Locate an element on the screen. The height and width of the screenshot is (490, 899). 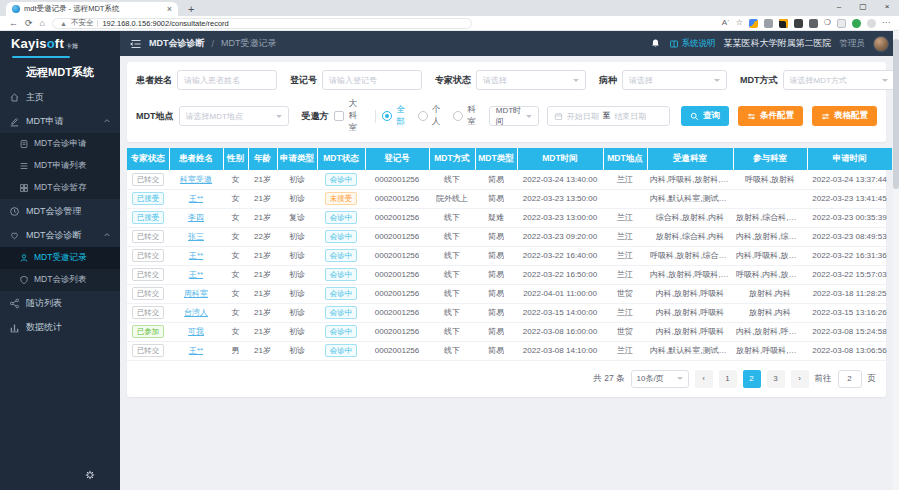
sidebar-item-mdt-apply-new: MDT会诊申请 is located at coordinates (60, 144).